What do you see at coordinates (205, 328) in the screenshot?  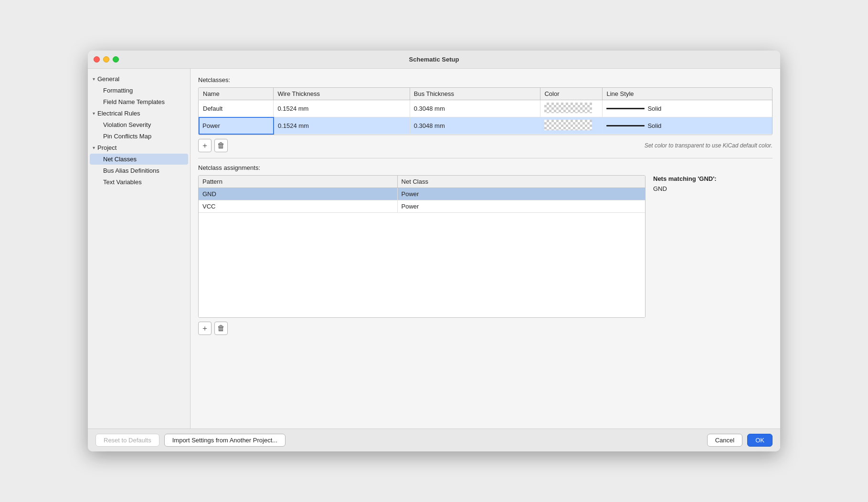 I see `add-assignment-button: ＋` at bounding box center [205, 328].